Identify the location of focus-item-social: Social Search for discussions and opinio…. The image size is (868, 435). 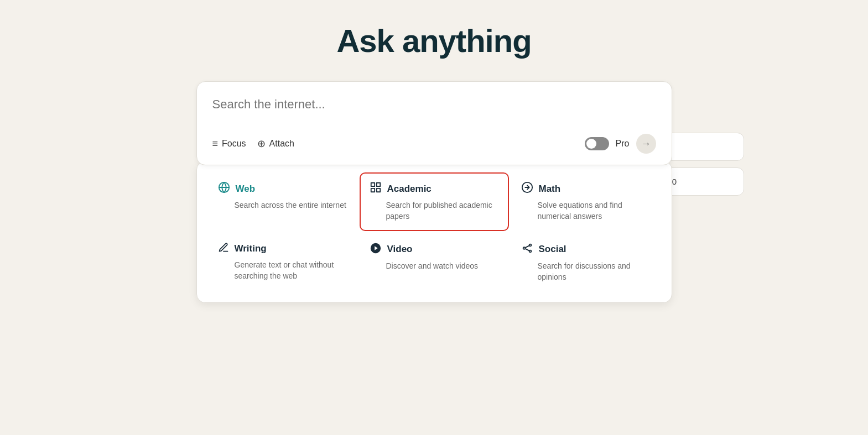
(586, 263).